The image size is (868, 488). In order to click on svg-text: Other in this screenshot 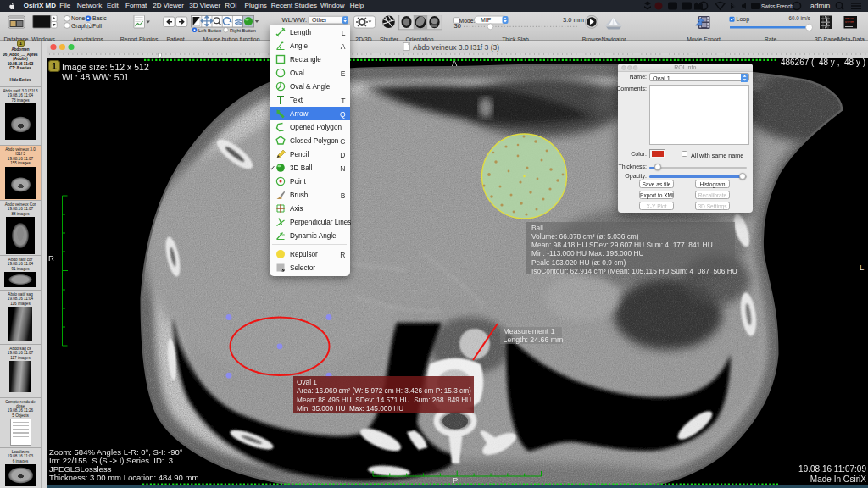, I will do `click(320, 20)`.